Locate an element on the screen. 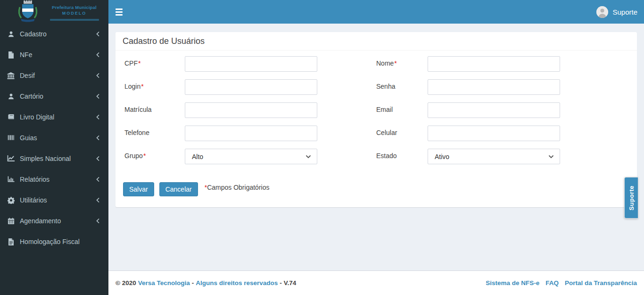 The width and height of the screenshot is (644, 295). login-label: Login* is located at coordinates (155, 85).